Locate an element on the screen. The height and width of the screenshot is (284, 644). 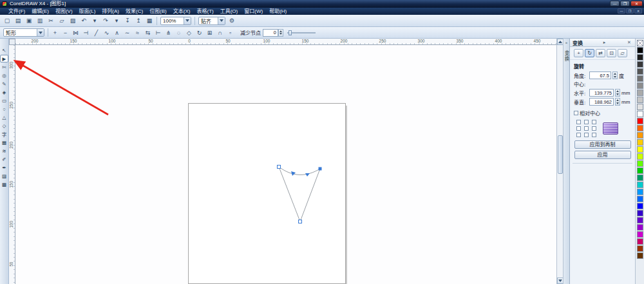
triangle-shape is located at coordinates (299, 194).